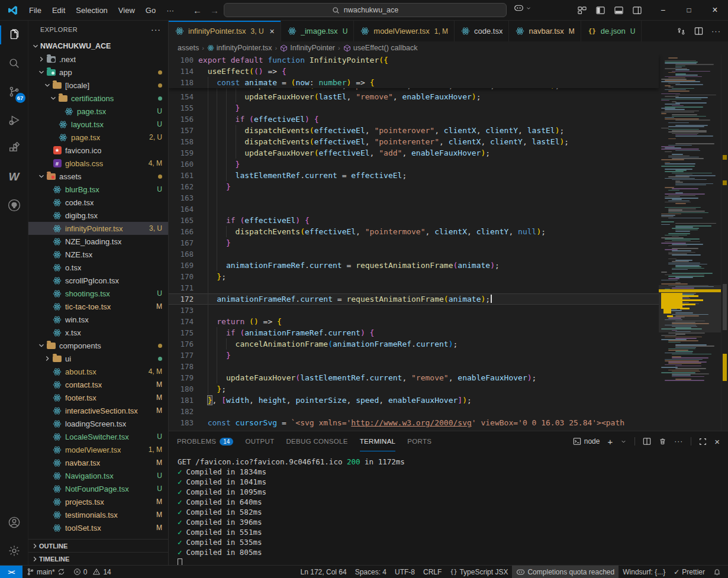 The width and height of the screenshot is (728, 578). What do you see at coordinates (414, 164) in the screenshot?
I see `code-line-160: 160}` at bounding box center [414, 164].